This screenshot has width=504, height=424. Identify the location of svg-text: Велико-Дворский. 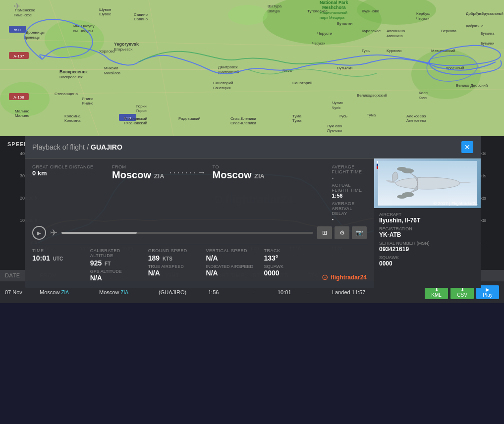
(472, 85).